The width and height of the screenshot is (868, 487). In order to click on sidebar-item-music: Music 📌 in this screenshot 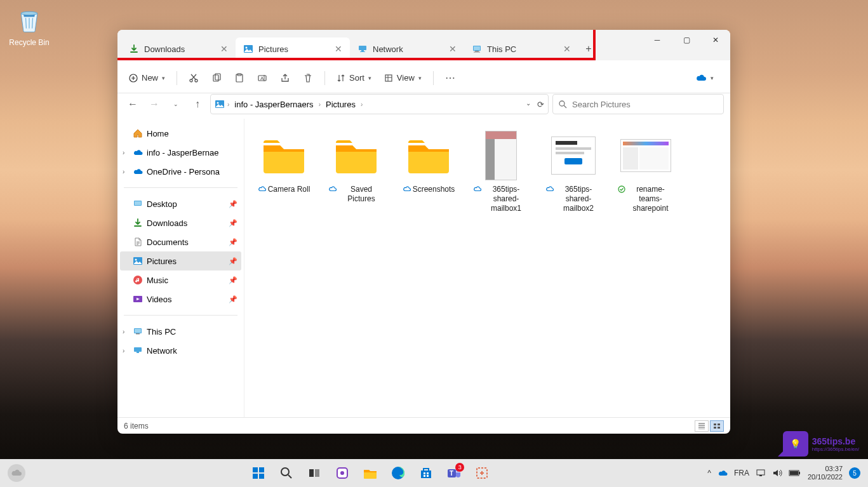, I will do `click(180, 280)`.